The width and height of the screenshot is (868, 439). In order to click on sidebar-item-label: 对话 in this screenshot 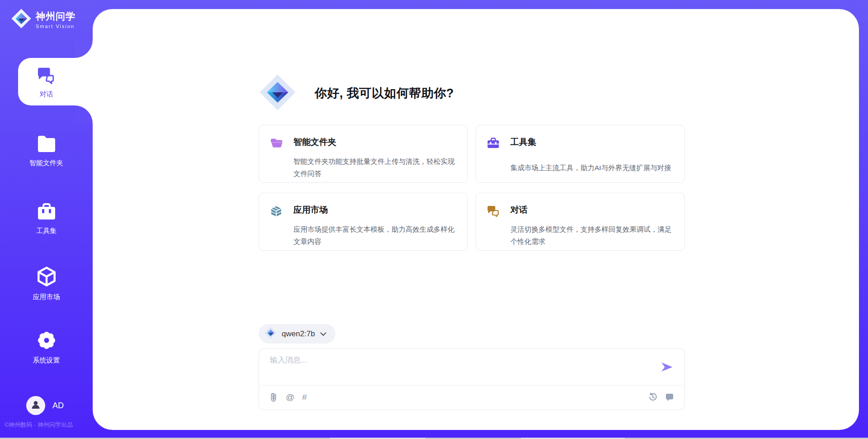, I will do `click(47, 94)`.